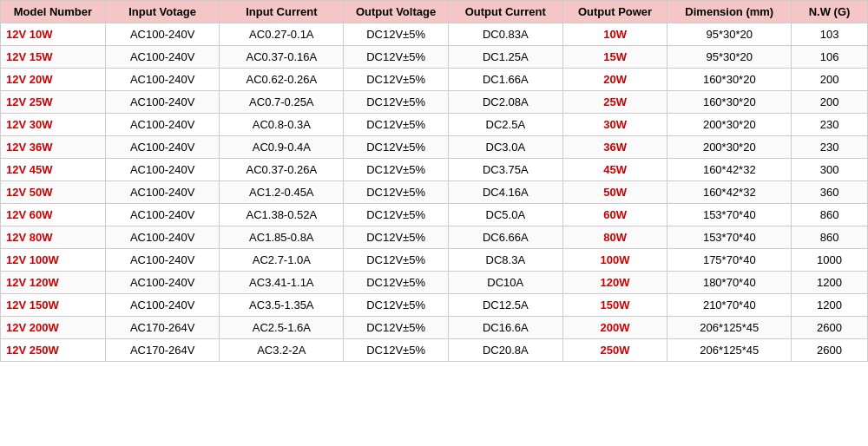 The width and height of the screenshot is (868, 446). What do you see at coordinates (54, 170) in the screenshot?
I see `cell-model: 12V 45W` at bounding box center [54, 170].